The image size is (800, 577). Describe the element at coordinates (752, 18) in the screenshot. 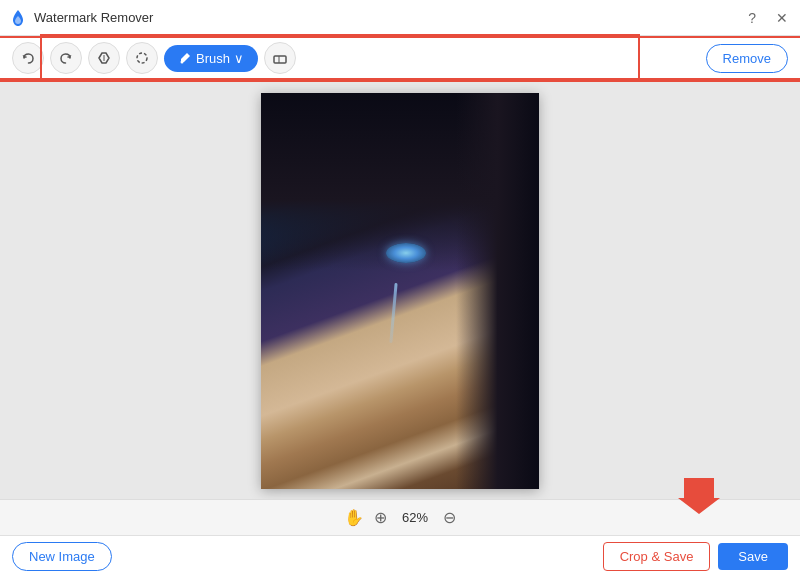

I see `help-button: ?` at that location.